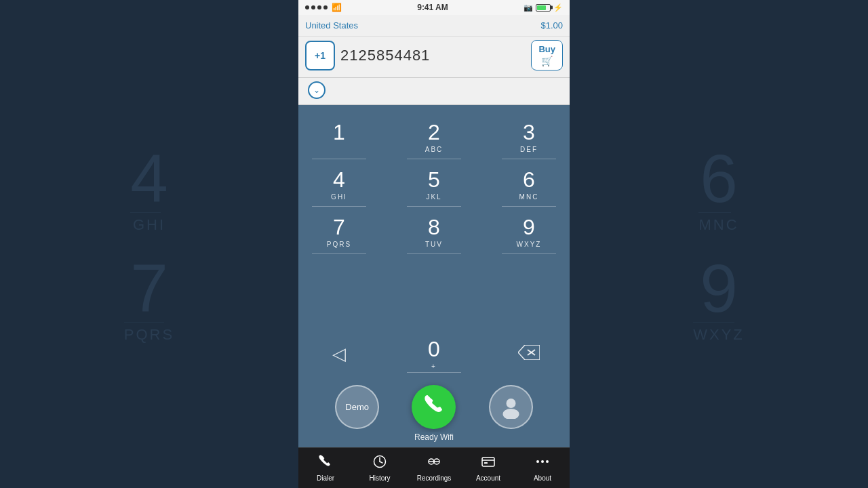  I want to click on status-bar: 📶 9:41 AM 📷 ⚡, so click(434, 7).